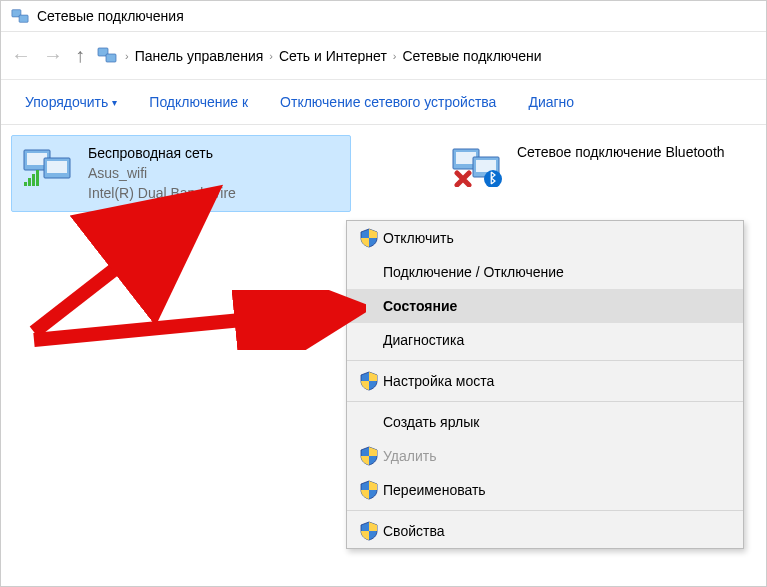  What do you see at coordinates (333, 56) in the screenshot?
I see `crumb-network-internet: Сеть и Интернет` at bounding box center [333, 56].